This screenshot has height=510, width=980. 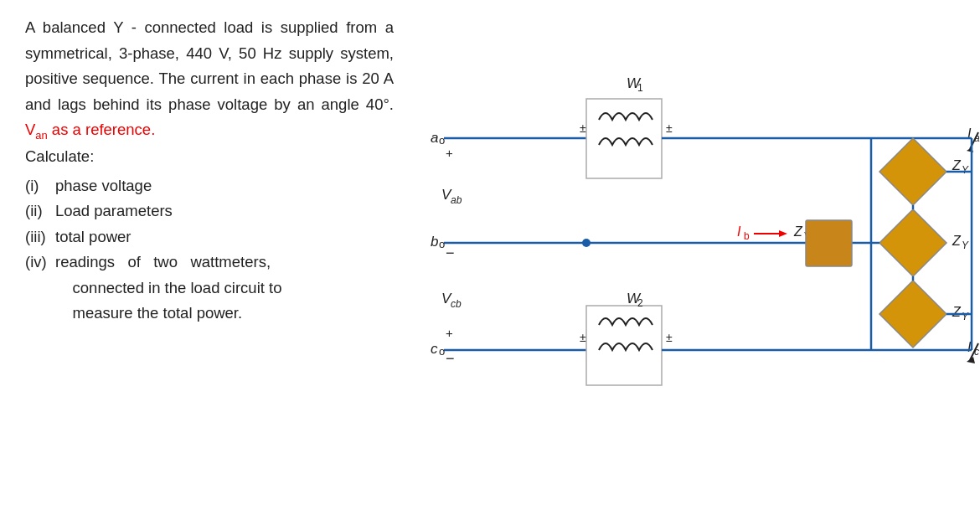 I want to click on label-zy-bot: Z, so click(x=957, y=312).